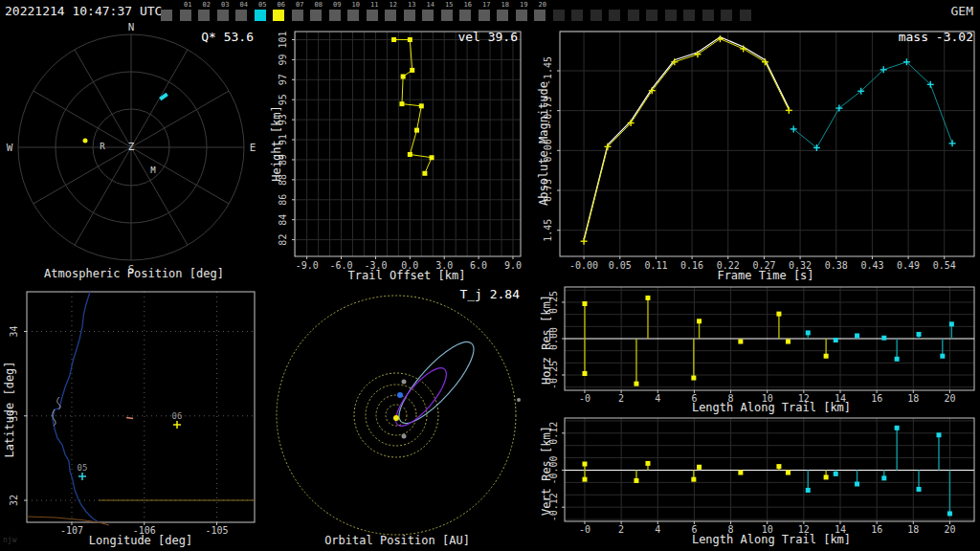 The image size is (980, 551). I want to click on frame-box-13: 13, so click(410, 11).